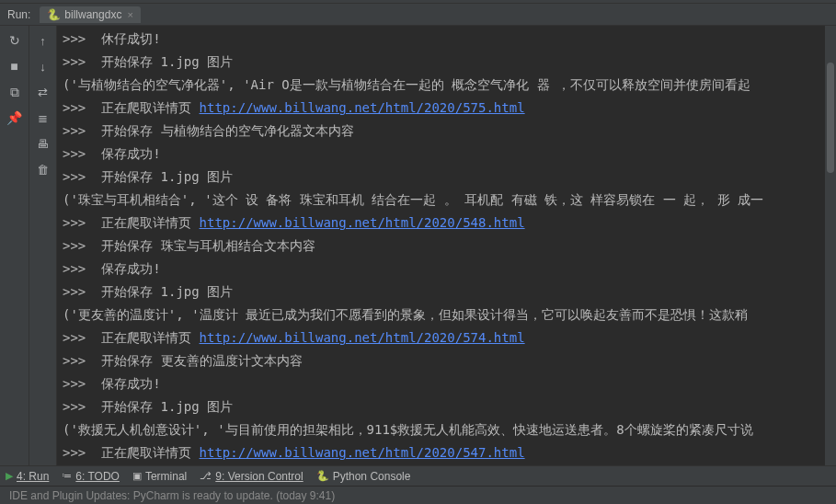 The height and width of the screenshot is (504, 836). What do you see at coordinates (364, 476) in the screenshot?
I see `toolwin-python-console: 🐍 Python Console` at bounding box center [364, 476].